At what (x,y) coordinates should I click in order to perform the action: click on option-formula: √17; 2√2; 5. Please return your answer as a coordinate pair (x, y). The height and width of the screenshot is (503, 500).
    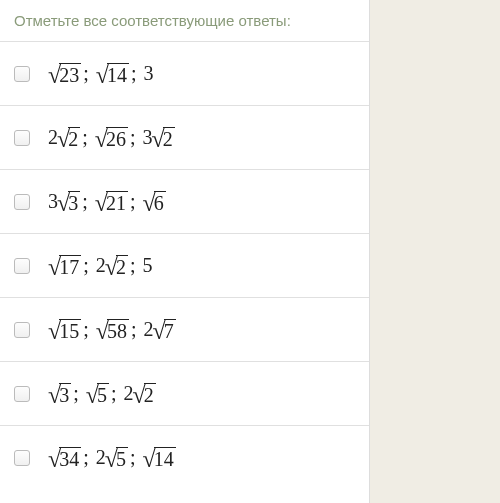
    Looking at the image, I should click on (100, 266).